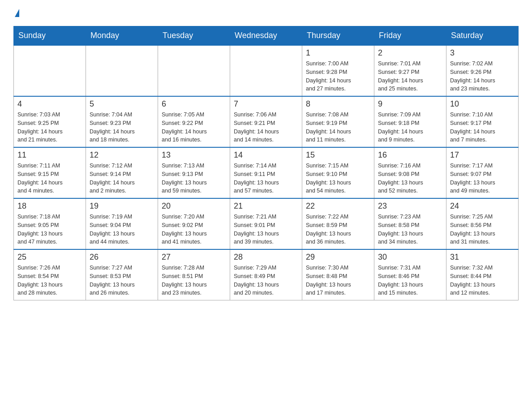 This screenshot has width=532, height=411. Describe the element at coordinates (482, 127) in the screenshot. I see `day-info: Sunrise: 7:10 AM Sunset: 9:17 PM Dayligh…` at that location.